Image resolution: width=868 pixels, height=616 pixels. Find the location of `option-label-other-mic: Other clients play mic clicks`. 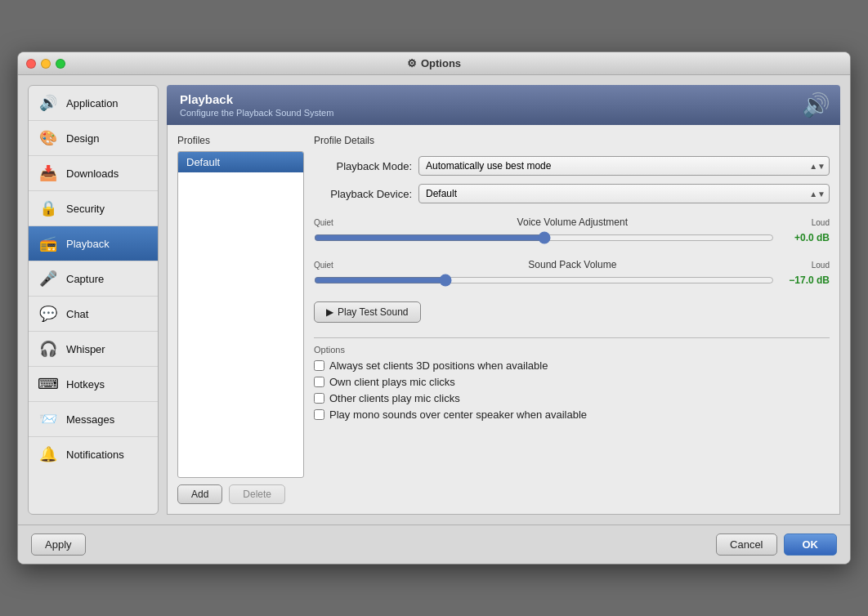

option-label-other-mic: Other clients play mic clicks is located at coordinates (395, 399).